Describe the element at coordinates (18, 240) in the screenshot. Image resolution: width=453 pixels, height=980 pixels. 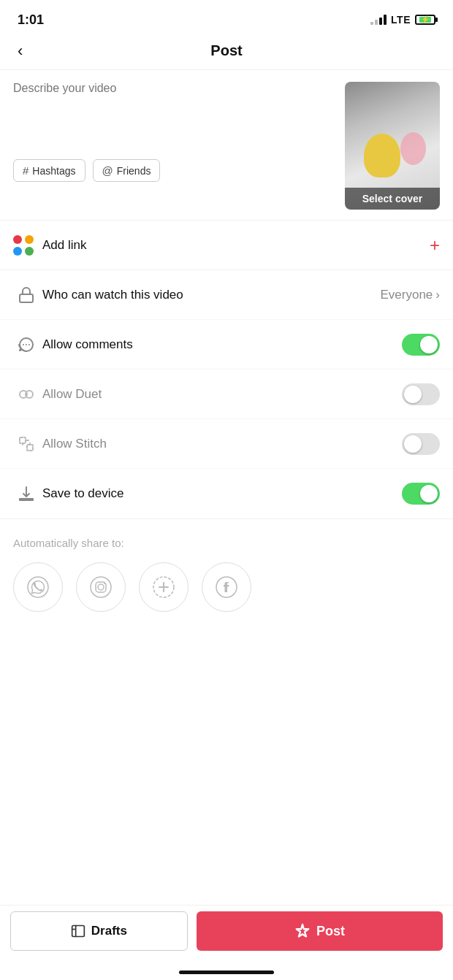
I see `dot-red` at that location.